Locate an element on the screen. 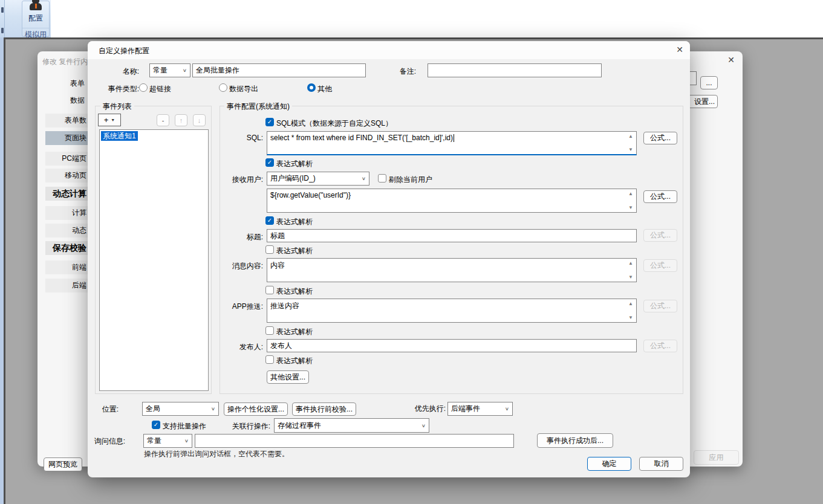  exclude-current-user-checkbox: ✓ is located at coordinates (382, 178).